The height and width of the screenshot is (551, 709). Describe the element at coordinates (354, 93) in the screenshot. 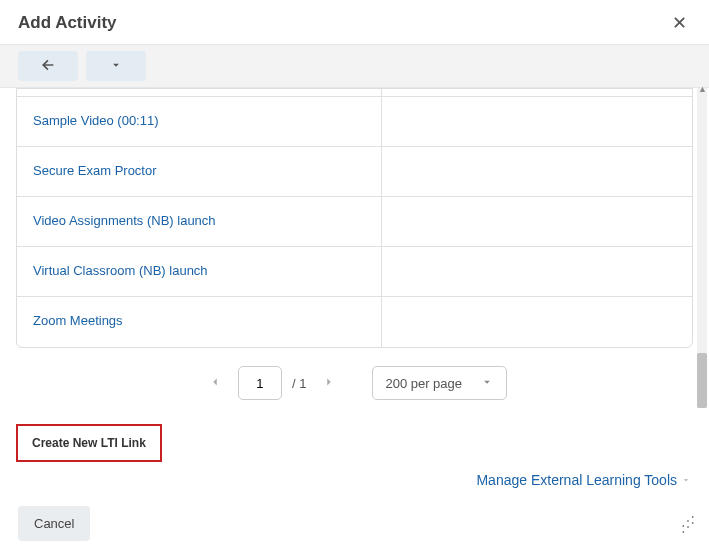

I see `table-row` at that location.